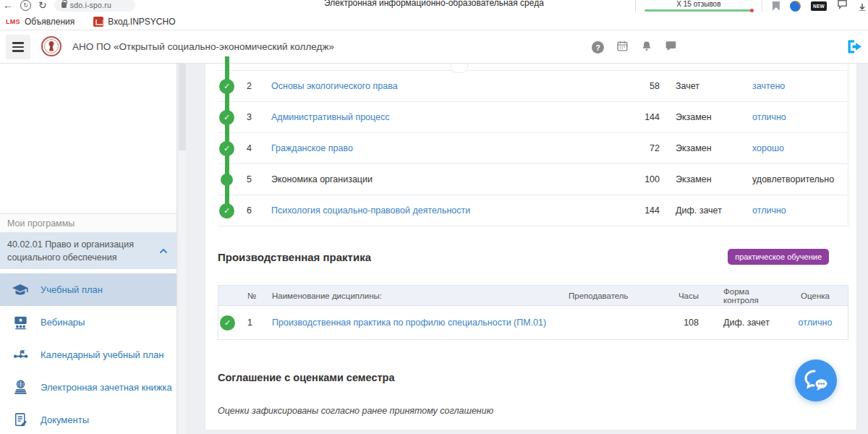 The width and height of the screenshot is (868, 434). What do you see at coordinates (744, 296) in the screenshot?
I see `column-header: Форма контроля` at bounding box center [744, 296].